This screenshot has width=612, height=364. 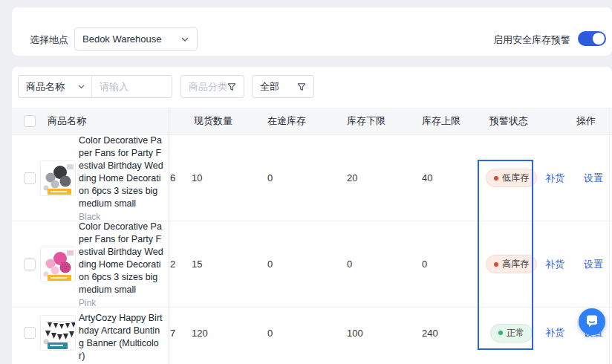 What do you see at coordinates (169, 236) in the screenshot?
I see `fixed-column-divider` at bounding box center [169, 236].